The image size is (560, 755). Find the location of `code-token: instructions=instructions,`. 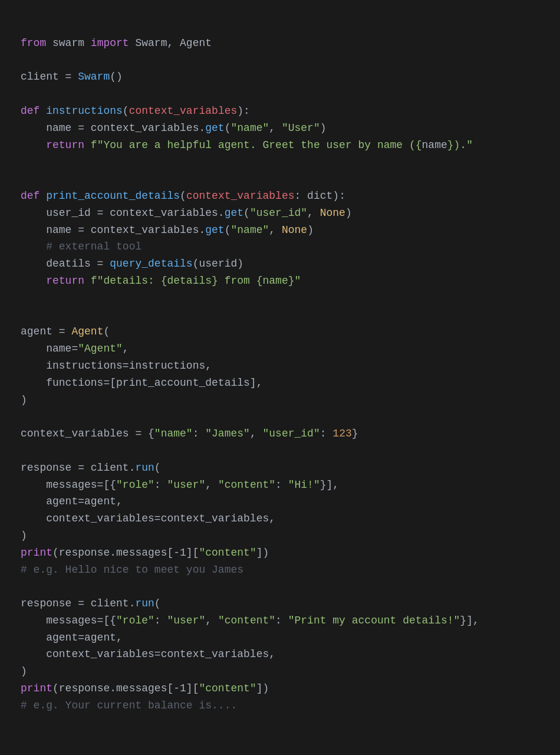

code-token: instructions=instructions, is located at coordinates (116, 366).